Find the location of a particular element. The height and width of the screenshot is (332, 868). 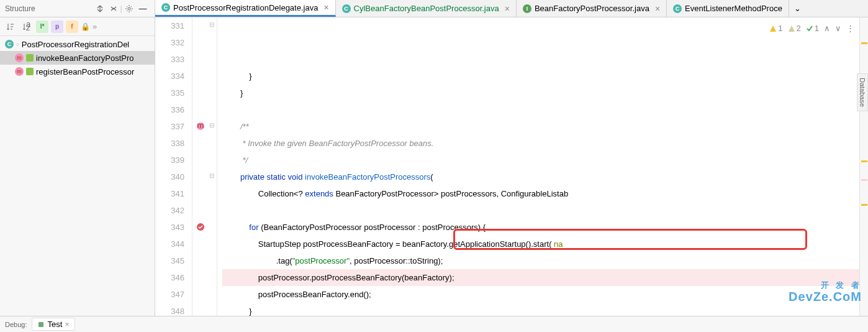

error-stripe is located at coordinates (864, 167).